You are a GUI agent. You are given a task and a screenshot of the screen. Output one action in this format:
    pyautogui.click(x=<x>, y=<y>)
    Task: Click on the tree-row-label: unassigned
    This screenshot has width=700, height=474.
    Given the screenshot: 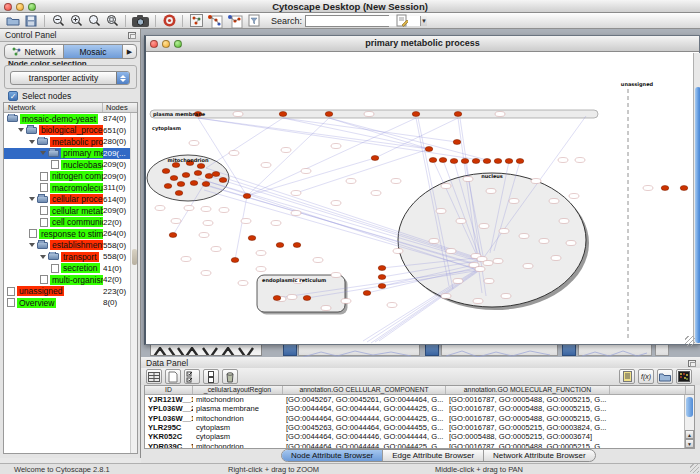 What is the action you would take?
    pyautogui.click(x=40, y=291)
    